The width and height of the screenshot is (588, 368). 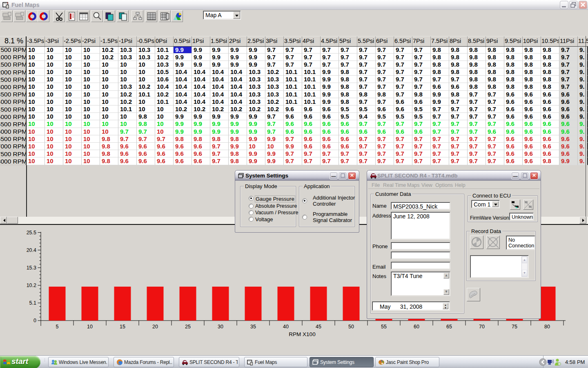 What do you see at coordinates (35, 321) in the screenshot?
I see `svg-text: 0` at bounding box center [35, 321].